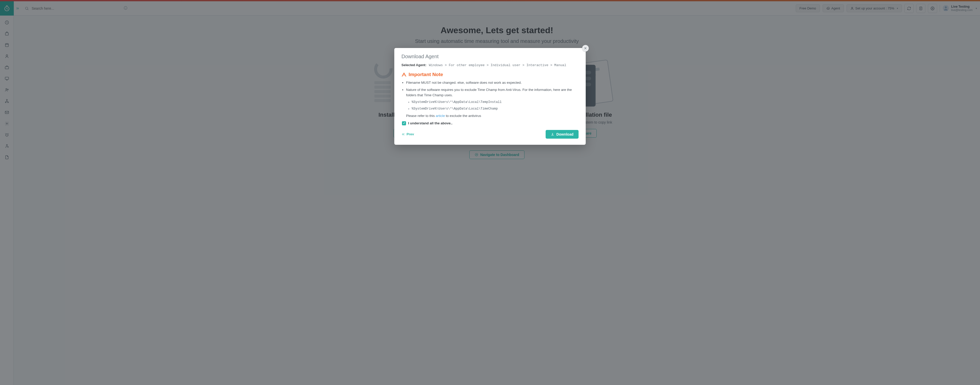 Image resolution: width=980 pixels, height=385 pixels. I want to click on note-item-2-text: Nature of the software requires you to e…, so click(489, 93).